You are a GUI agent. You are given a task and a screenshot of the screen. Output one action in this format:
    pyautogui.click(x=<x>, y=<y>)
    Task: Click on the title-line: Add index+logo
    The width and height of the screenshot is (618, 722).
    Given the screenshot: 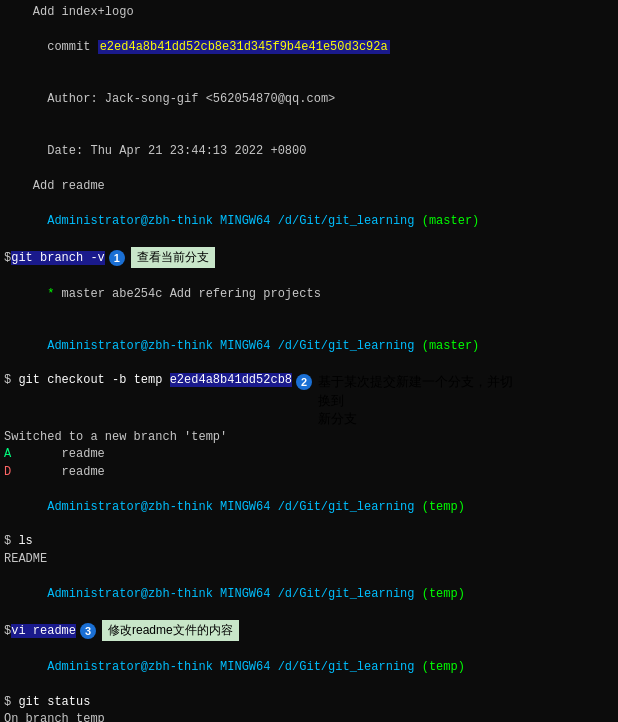 What is the action you would take?
    pyautogui.click(x=309, y=12)
    